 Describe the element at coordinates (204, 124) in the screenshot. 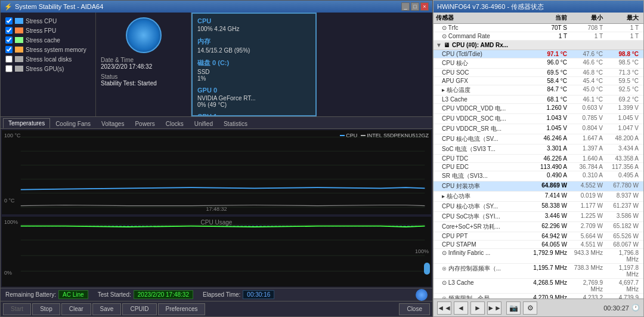

I see `tab-unified: Unified` at that location.